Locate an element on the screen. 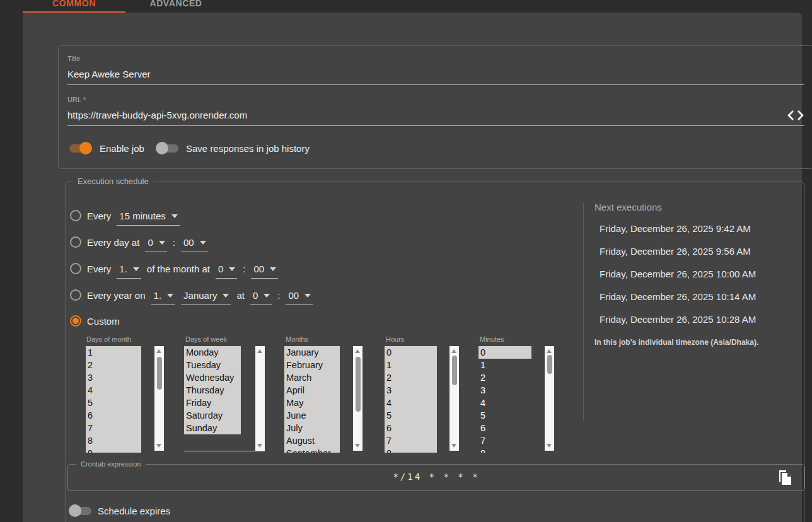 The image size is (812, 522). radio-every-day is located at coordinates (76, 242).